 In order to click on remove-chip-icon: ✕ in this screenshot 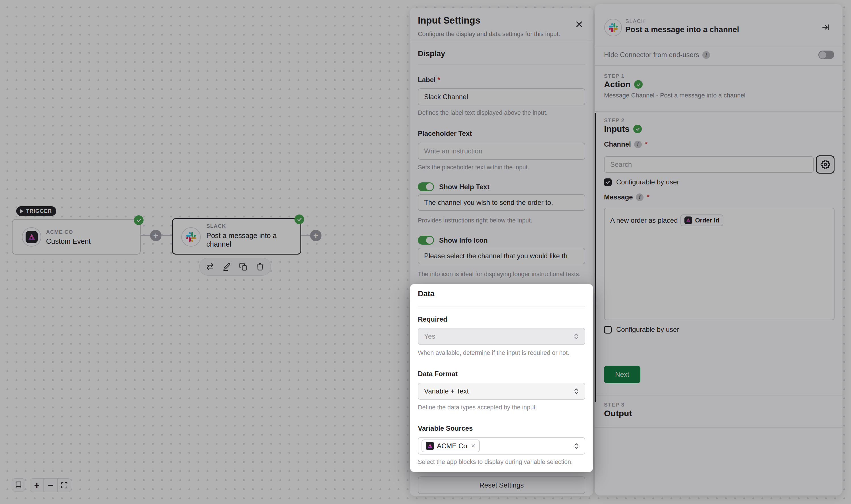, I will do `click(473, 446)`.